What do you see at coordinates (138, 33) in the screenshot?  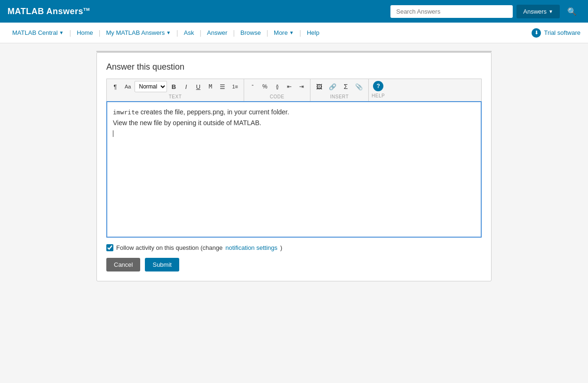 I see `nav-my-matlab-answers: My MATLAB Answers ▼` at bounding box center [138, 33].